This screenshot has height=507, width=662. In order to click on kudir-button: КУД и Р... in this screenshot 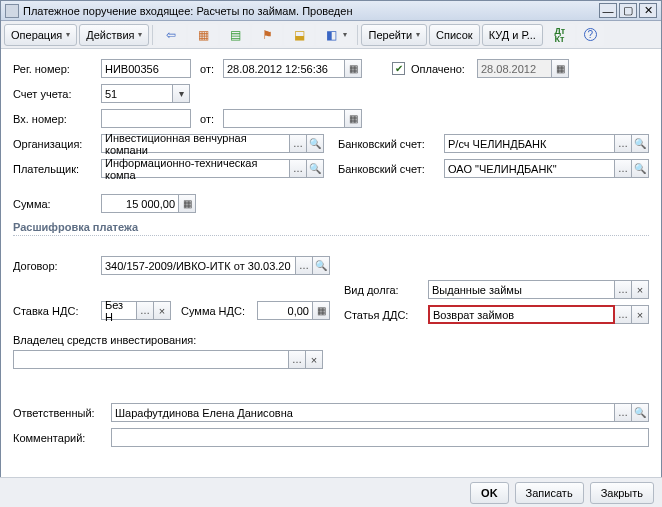, I will do `click(512, 35)`.